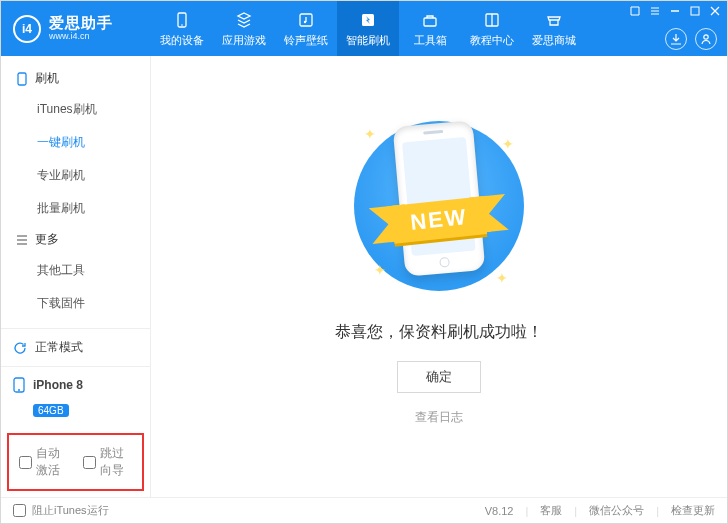 This screenshot has width=728, height=524. What do you see at coordinates (51, 410) in the screenshot?
I see `device-storage-badge: 64GB` at bounding box center [51, 410].